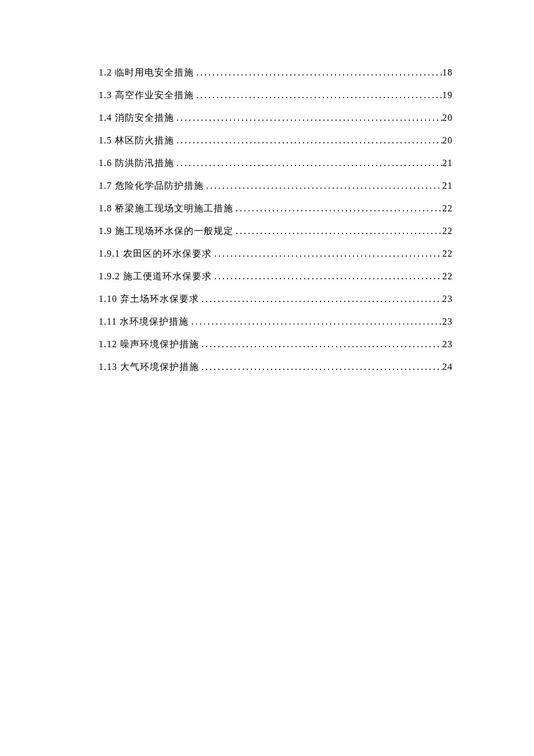  What do you see at coordinates (136, 164) in the screenshot?
I see `toc-label: 1.6 防洪防汛措施` at bounding box center [136, 164].